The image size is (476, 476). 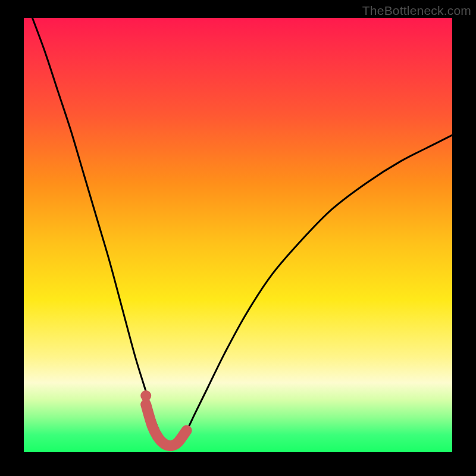 I want to click on optimal-range-band, so click(x=166, y=425).